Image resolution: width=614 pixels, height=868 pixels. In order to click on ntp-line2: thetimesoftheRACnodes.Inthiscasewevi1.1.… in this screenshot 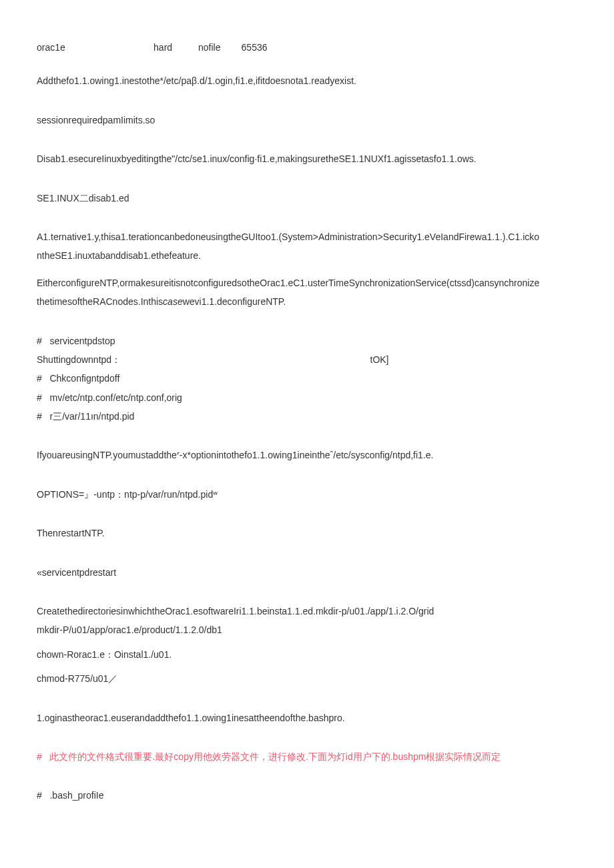, I will do `click(307, 302)`.